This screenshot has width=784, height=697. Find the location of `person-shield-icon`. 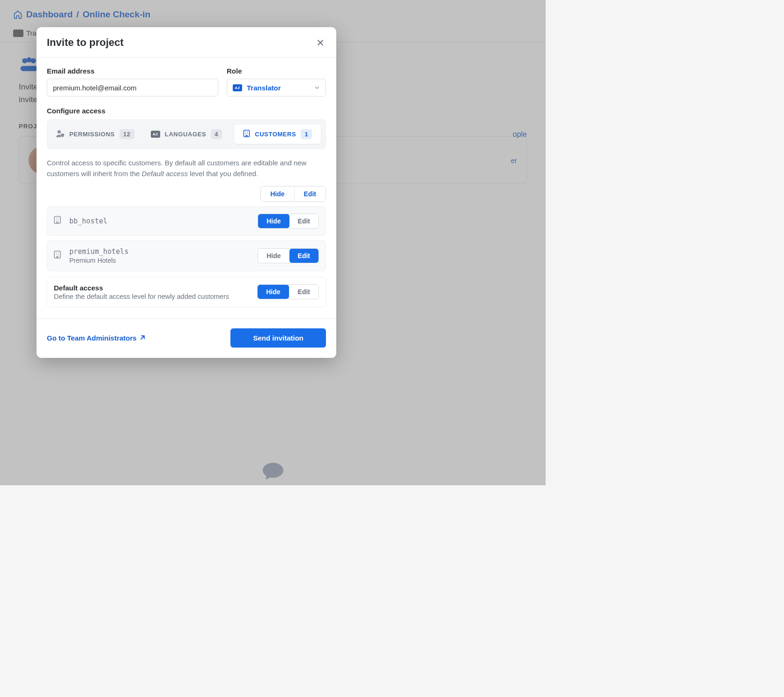

person-shield-icon is located at coordinates (60, 134).